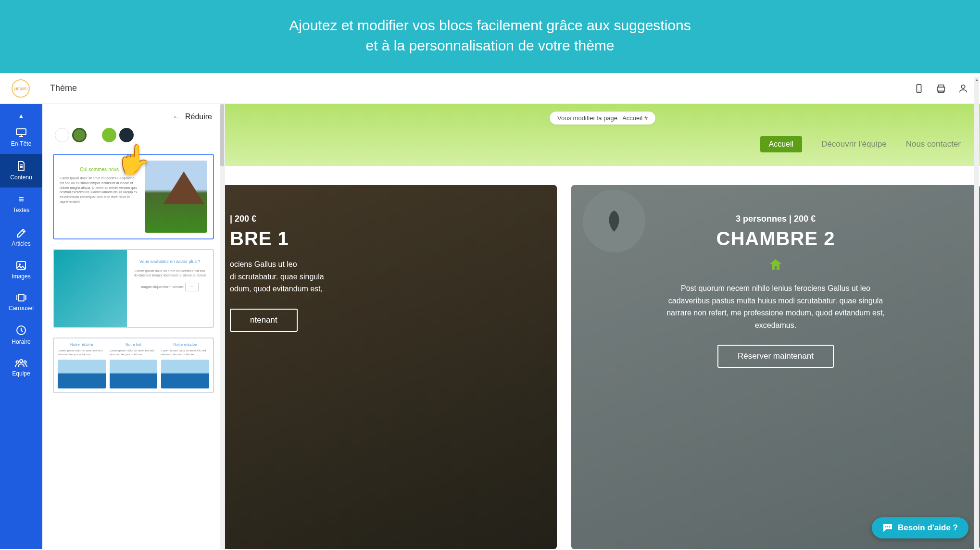 This screenshot has height=550, width=980. What do you see at coordinates (63, 88) in the screenshot?
I see `page-title: Thème` at bounding box center [63, 88].